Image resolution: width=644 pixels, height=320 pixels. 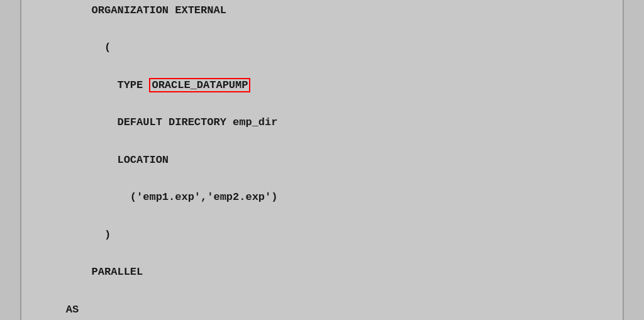 What do you see at coordinates (172, 122) in the screenshot?
I see `line-default-directory: DEFAULT DIRECTORY emp_dir` at bounding box center [172, 122].